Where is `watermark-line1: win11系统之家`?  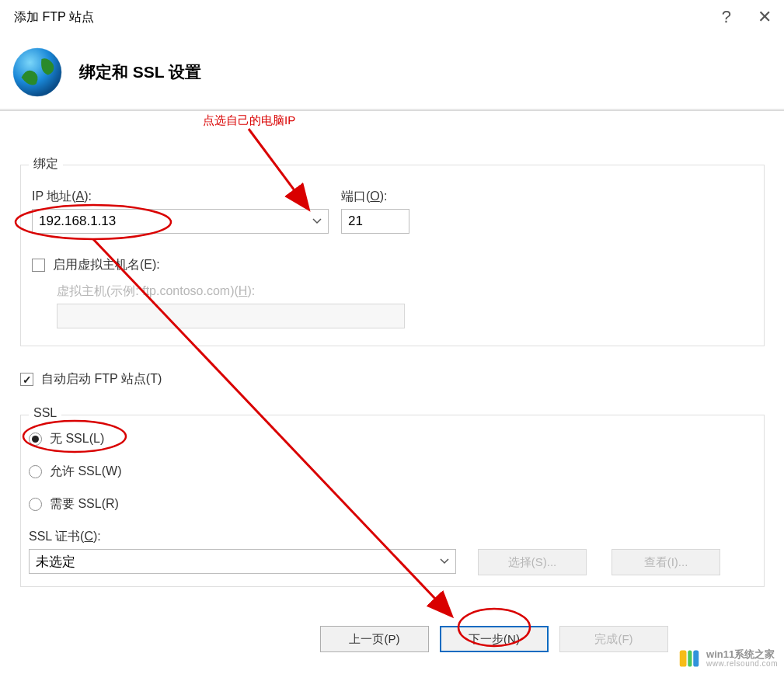 watermark-line1: win11系统之家 is located at coordinates (742, 655).